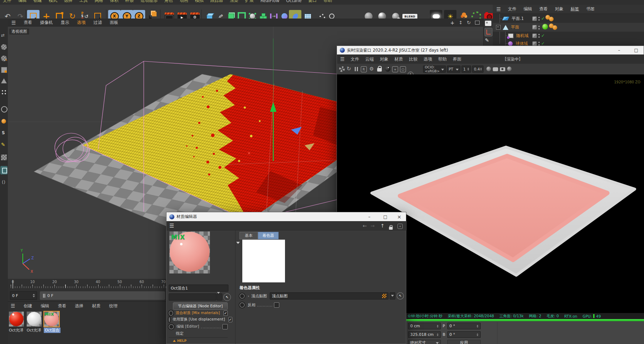 The image size is (644, 344). What do you see at coordinates (512, 9) in the screenshot?
I see `om-menu-file: 文件` at bounding box center [512, 9].